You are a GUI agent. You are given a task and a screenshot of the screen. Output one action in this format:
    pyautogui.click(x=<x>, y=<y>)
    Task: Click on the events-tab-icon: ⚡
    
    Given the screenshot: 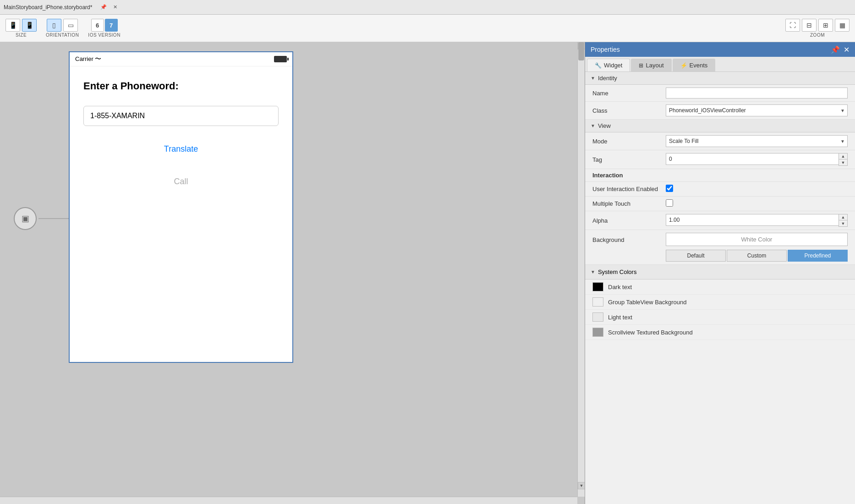 What is the action you would take?
    pyautogui.click(x=684, y=66)
    